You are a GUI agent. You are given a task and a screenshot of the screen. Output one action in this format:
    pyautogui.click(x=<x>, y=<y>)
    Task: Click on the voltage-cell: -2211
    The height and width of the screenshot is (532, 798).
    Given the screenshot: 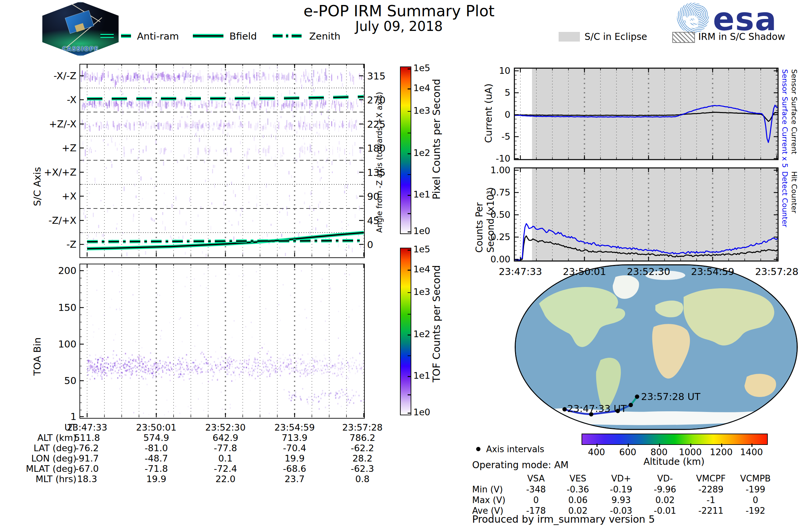 What is the action you would take?
    pyautogui.click(x=711, y=511)
    